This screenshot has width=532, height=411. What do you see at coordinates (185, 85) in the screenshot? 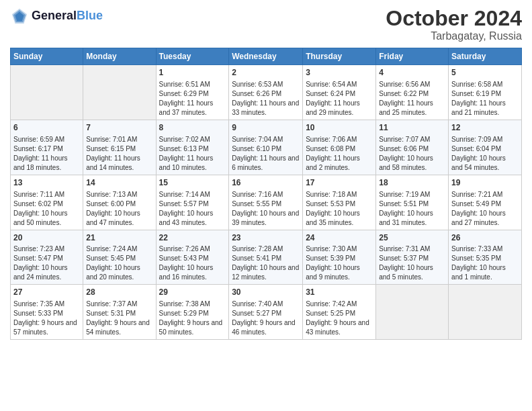
I see `sunrise-text: Sunrise: 6:51 AM` at bounding box center [185, 85].